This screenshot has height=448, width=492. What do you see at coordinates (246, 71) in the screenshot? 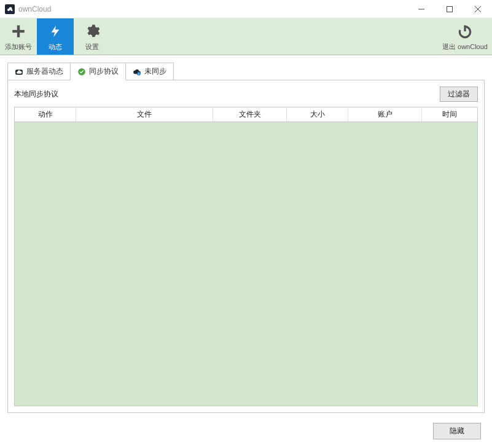
I see `tab-strip: 服务器动态 同步协议 i 未同步` at bounding box center [246, 71].